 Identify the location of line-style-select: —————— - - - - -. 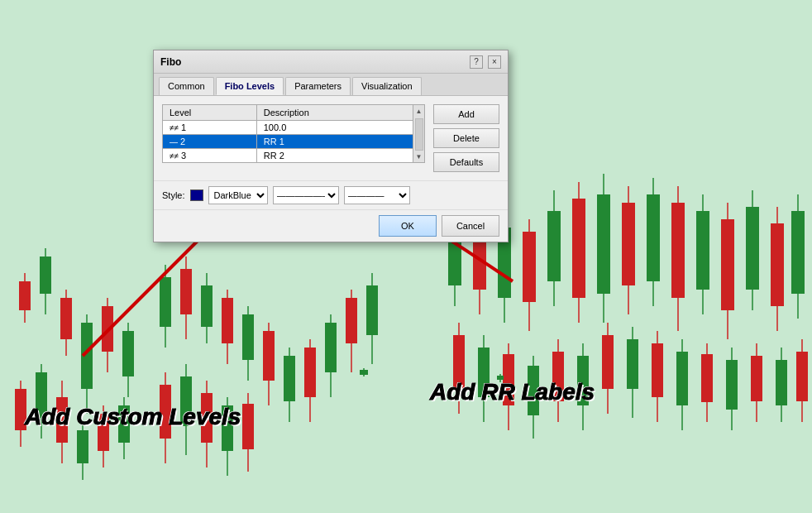
(306, 195).